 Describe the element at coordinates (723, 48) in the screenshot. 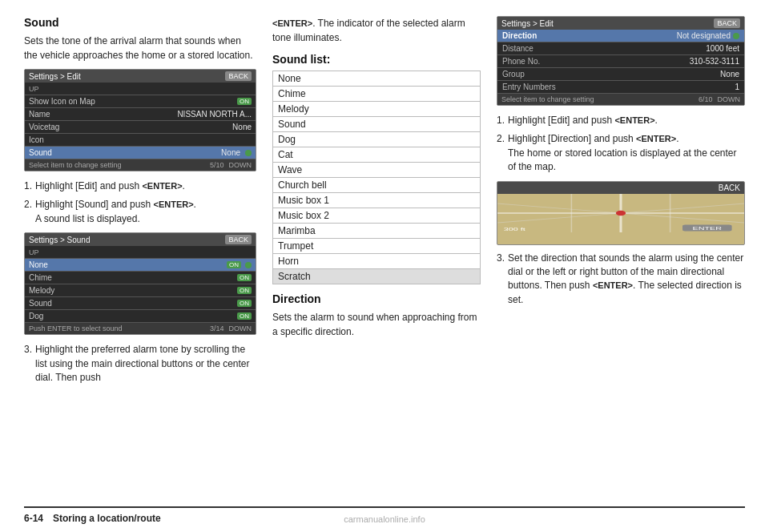

I see `edit-row1-val: 1000 feet` at that location.